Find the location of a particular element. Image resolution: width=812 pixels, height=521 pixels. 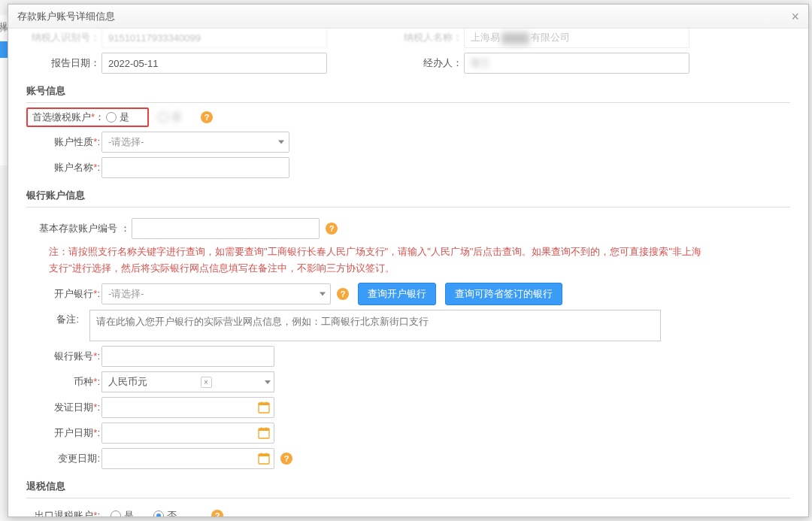

open-date-label: 开户日期*: is located at coordinates (64, 433).